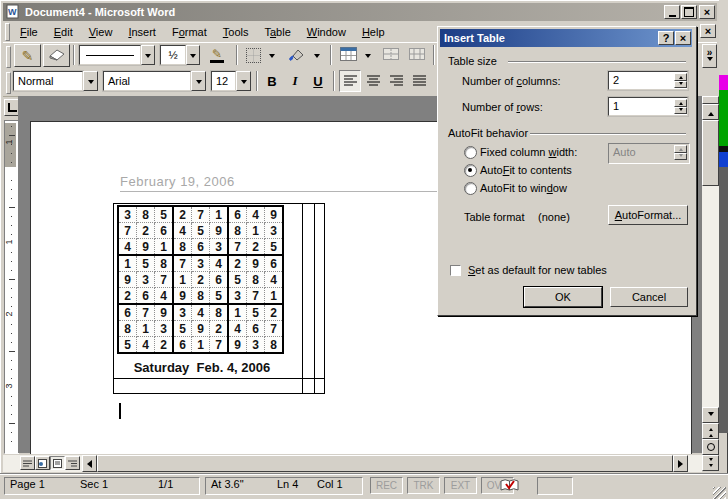 The height and width of the screenshot is (499, 728). I want to click on close-button: ×, so click(707, 12).